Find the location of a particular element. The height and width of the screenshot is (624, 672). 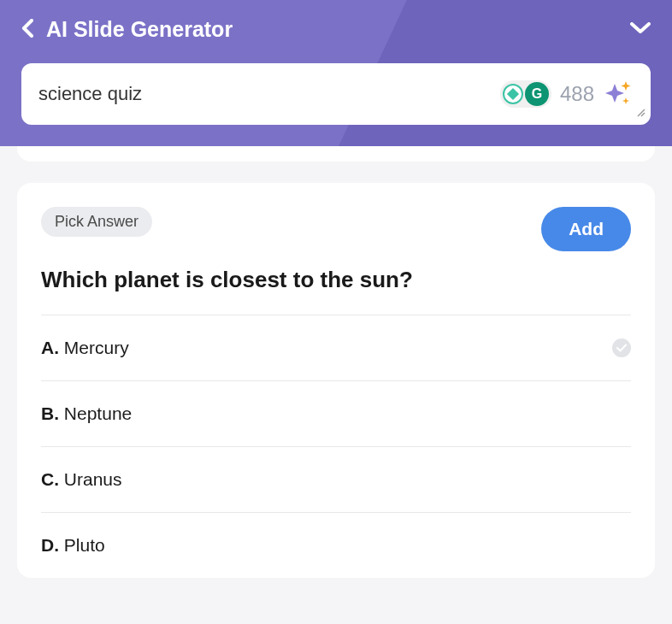

chevron-down-icon is located at coordinates (640, 30).